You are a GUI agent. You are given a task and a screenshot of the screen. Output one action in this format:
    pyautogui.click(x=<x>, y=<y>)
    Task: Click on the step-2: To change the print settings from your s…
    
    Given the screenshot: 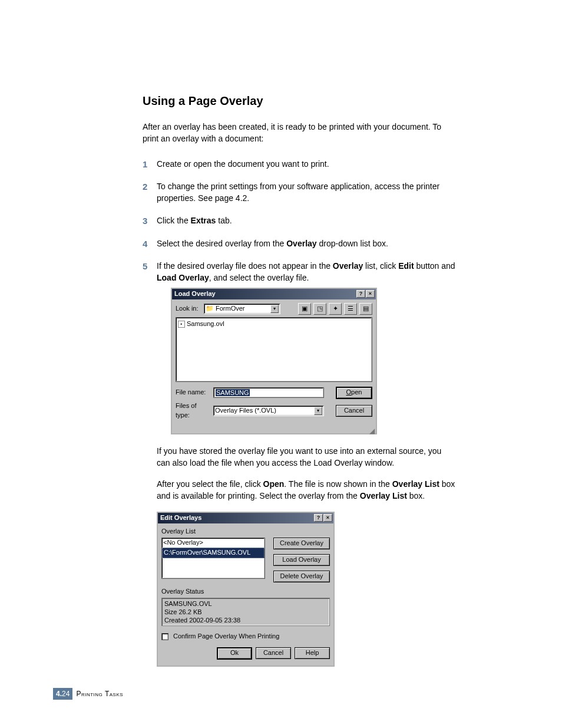 What is the action you would take?
    pyautogui.click(x=299, y=192)
    